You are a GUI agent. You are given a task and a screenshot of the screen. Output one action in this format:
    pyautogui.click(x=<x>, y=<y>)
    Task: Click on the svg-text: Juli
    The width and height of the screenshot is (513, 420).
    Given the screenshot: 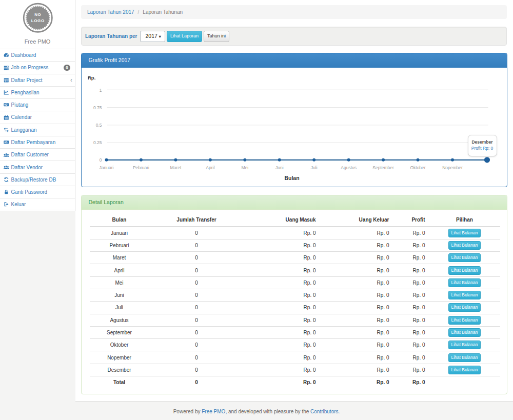 What is the action you would take?
    pyautogui.click(x=314, y=168)
    